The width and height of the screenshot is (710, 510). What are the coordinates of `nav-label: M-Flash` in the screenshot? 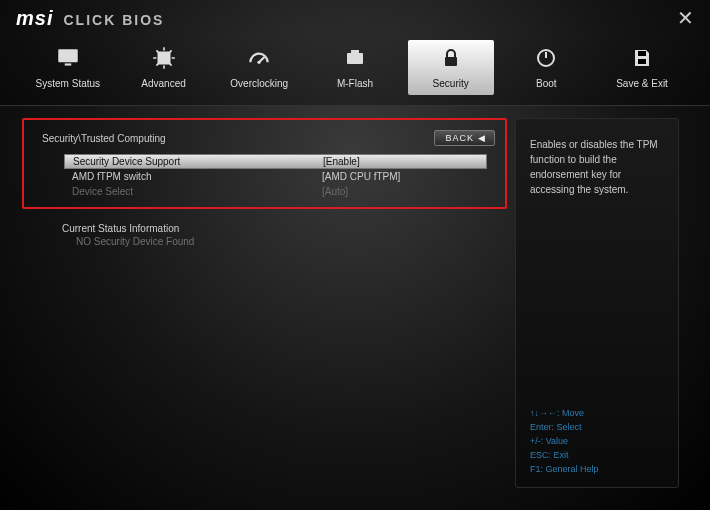 It's located at (355, 84).